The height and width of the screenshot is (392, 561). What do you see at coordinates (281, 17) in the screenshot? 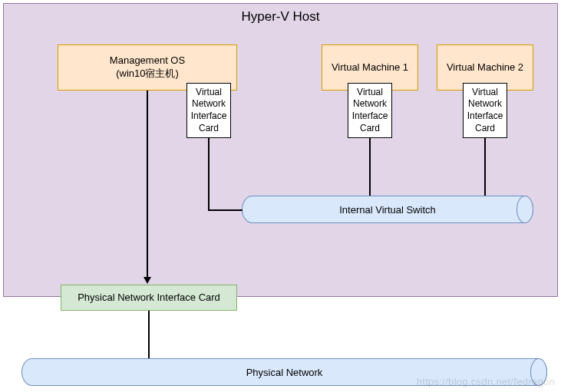
I see `hyperv-host-title: Hyper-V Host` at bounding box center [281, 17].